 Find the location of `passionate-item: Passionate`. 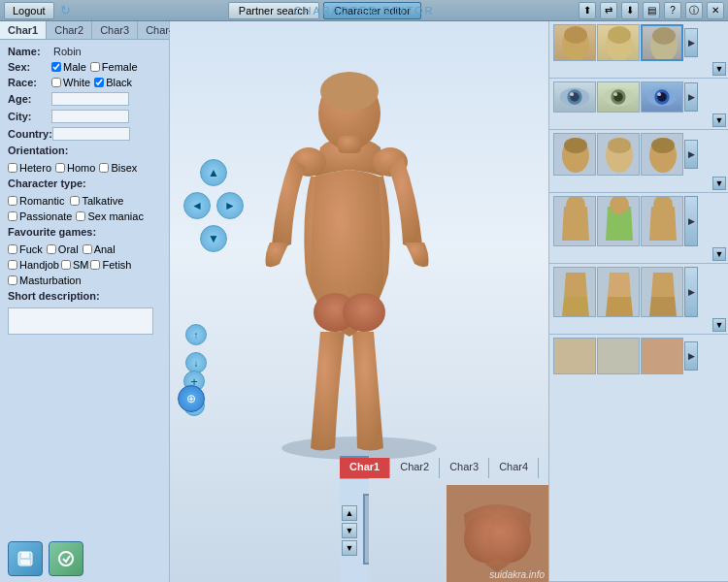

passionate-item: Passionate is located at coordinates (40, 216).